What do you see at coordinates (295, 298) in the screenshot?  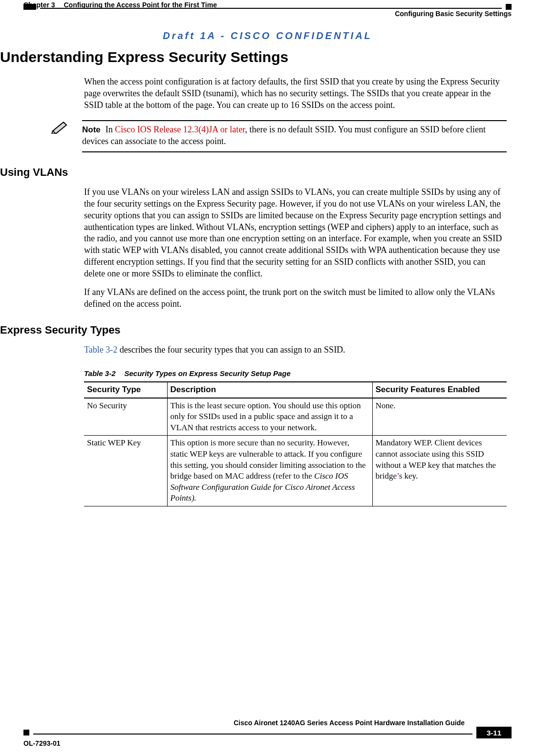 I see `vlan-p2: If any VLANs are defined on the access p…` at bounding box center [295, 298].